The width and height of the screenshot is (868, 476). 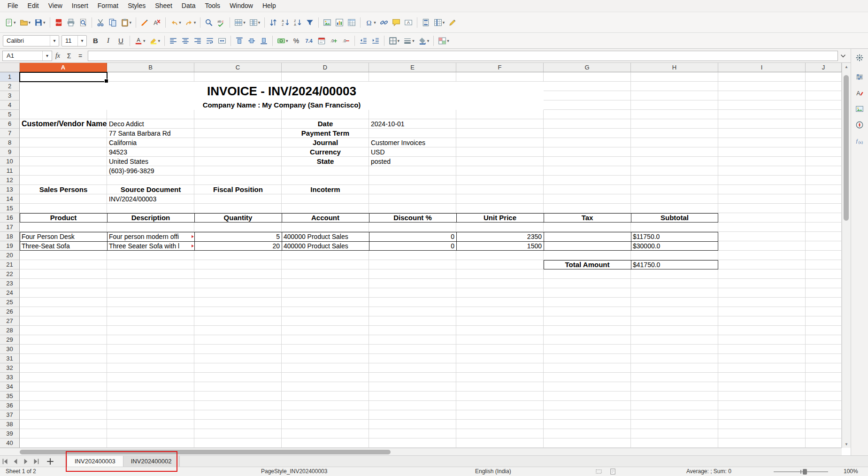 What do you see at coordinates (823, 227) in the screenshot?
I see `cell-J17` at bounding box center [823, 227].